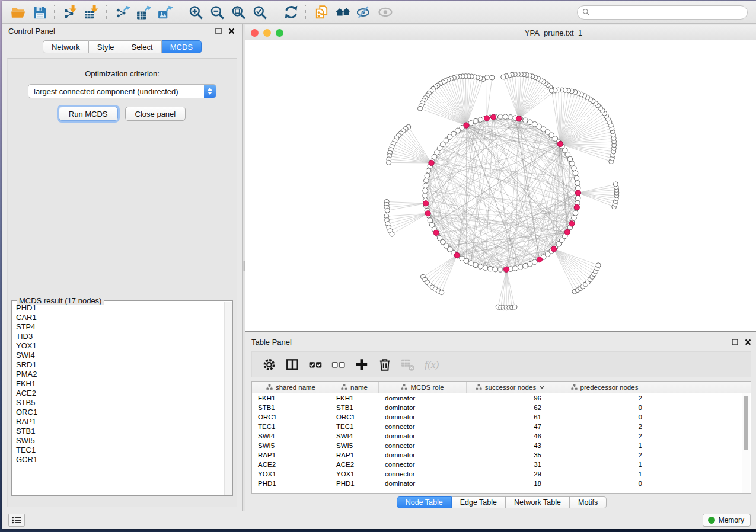 The image size is (756, 532). I want to click on column-header-successor-nodes: successor nodes, so click(511, 387).